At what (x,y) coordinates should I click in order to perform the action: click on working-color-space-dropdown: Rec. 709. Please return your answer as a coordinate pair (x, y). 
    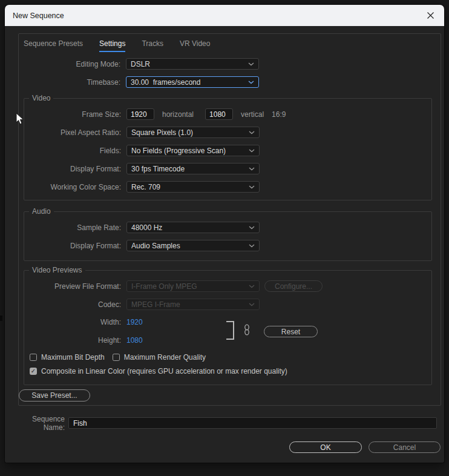
    Looking at the image, I should click on (193, 187).